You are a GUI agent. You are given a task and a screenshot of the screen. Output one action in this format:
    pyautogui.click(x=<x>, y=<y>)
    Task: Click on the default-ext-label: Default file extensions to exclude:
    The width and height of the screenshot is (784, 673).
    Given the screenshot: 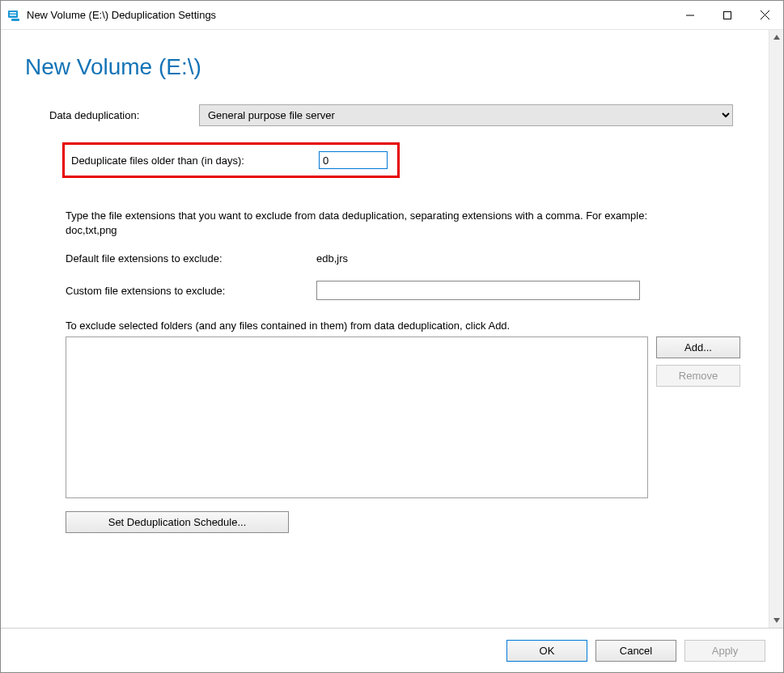 What is the action you would take?
    pyautogui.click(x=191, y=259)
    